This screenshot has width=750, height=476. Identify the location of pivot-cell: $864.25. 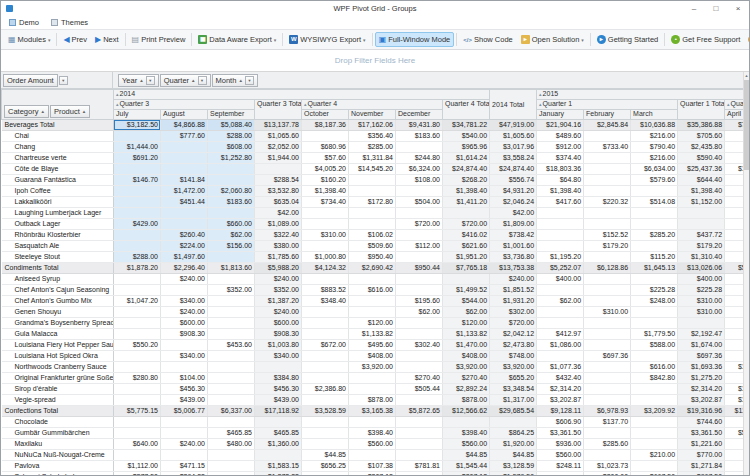
(514, 434).